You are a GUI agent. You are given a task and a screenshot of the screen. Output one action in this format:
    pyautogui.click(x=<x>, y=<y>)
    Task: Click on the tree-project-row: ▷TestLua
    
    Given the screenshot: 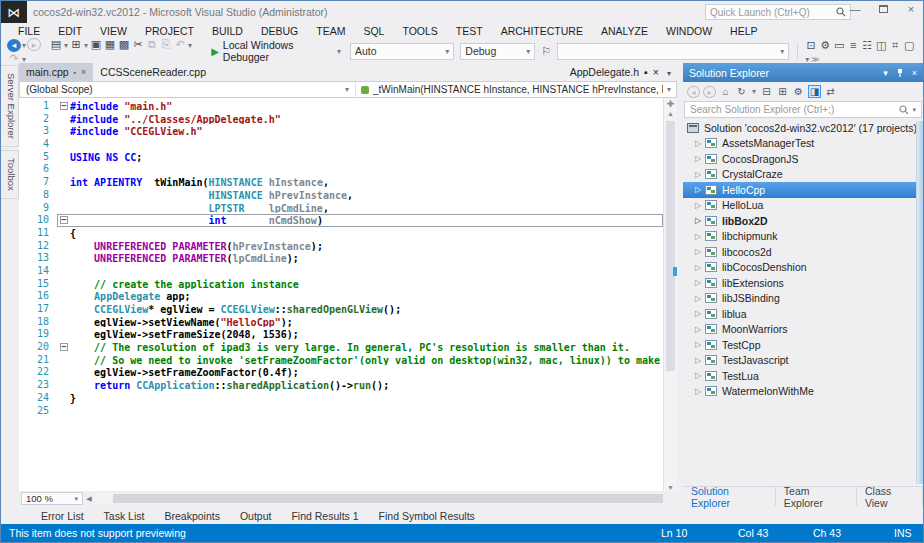 What is the action you would take?
    pyautogui.click(x=803, y=376)
    